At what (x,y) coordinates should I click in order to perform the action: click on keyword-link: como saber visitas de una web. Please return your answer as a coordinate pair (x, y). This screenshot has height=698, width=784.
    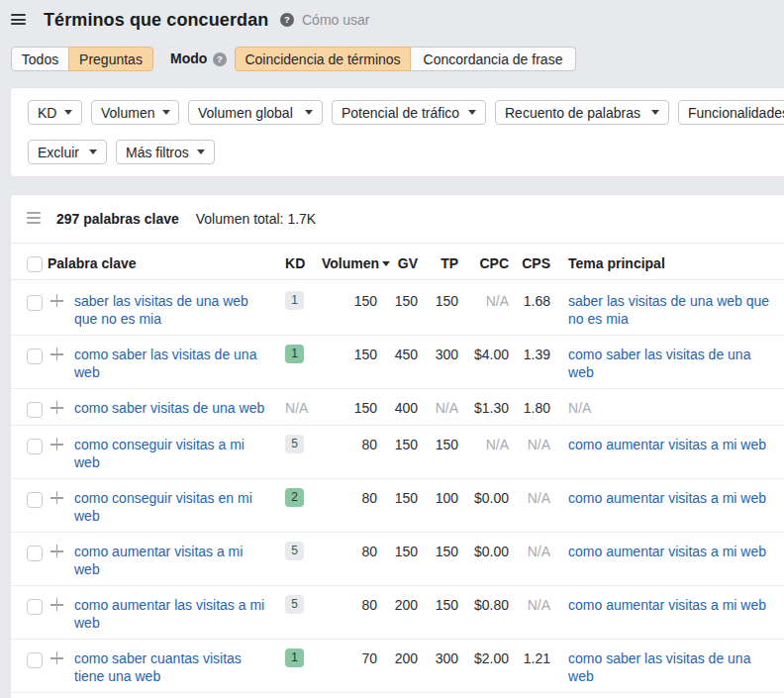
    Looking at the image, I should click on (169, 408).